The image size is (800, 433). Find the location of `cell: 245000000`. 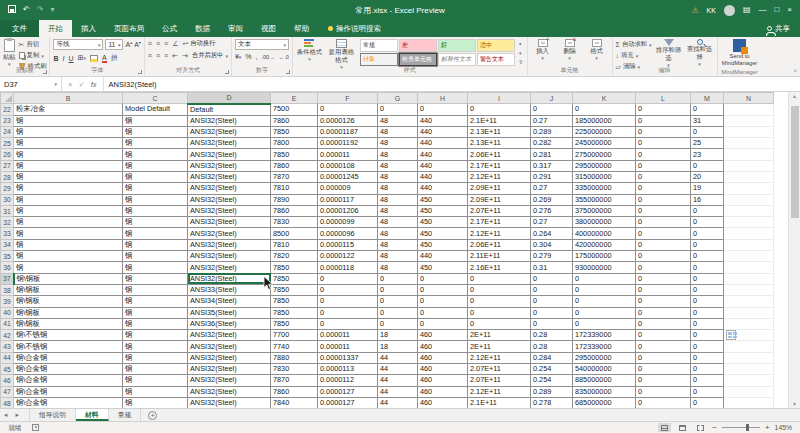

cell: 245000000 is located at coordinates (604, 144).